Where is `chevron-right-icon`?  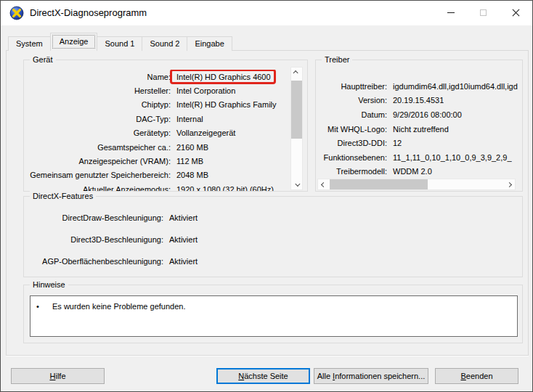
chevron-right-icon is located at coordinates (510, 184).